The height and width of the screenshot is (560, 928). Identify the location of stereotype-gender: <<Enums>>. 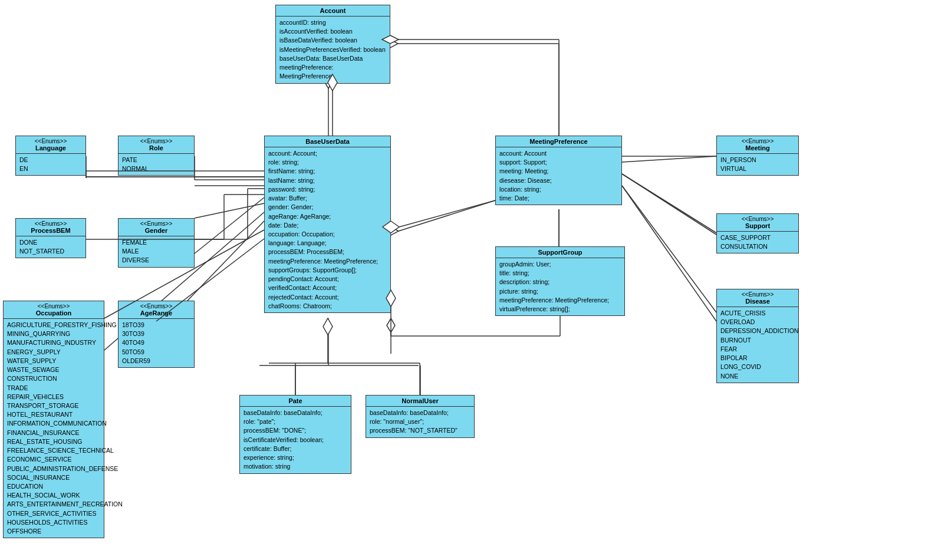
(156, 224).